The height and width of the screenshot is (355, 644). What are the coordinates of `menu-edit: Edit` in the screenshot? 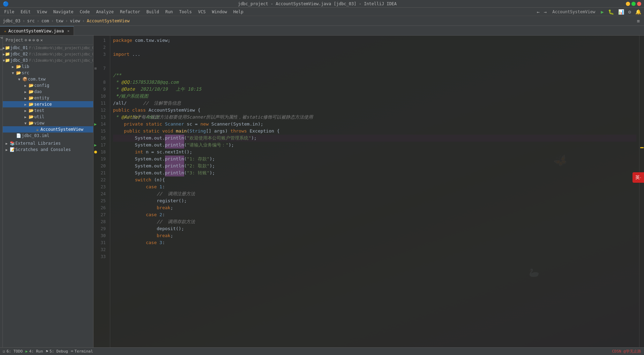 It's located at (26, 12).